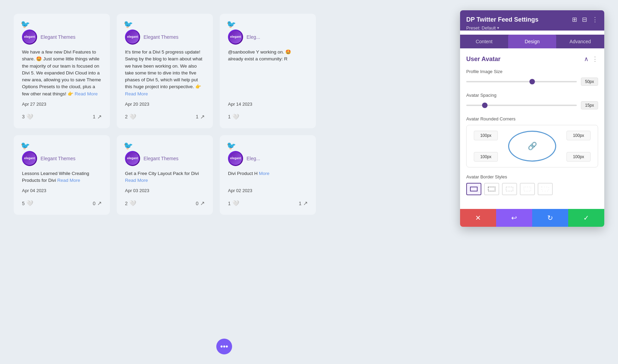 This screenshot has width=618, height=364. Describe the element at coordinates (203, 203) in the screenshot. I see `share-icon-5: ↗` at that location.